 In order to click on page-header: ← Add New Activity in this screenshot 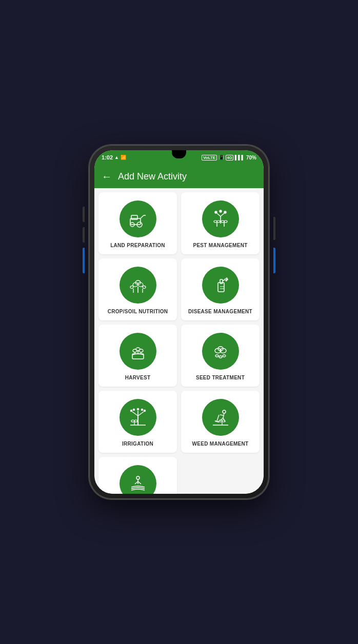, I will do `click(179, 176)`.